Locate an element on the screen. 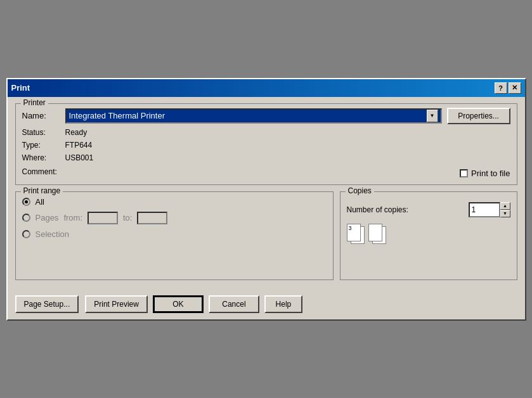 Image resolution: width=532 pixels, height=398 pixels. page-setup-button: Page Setup... is located at coordinates (47, 304).